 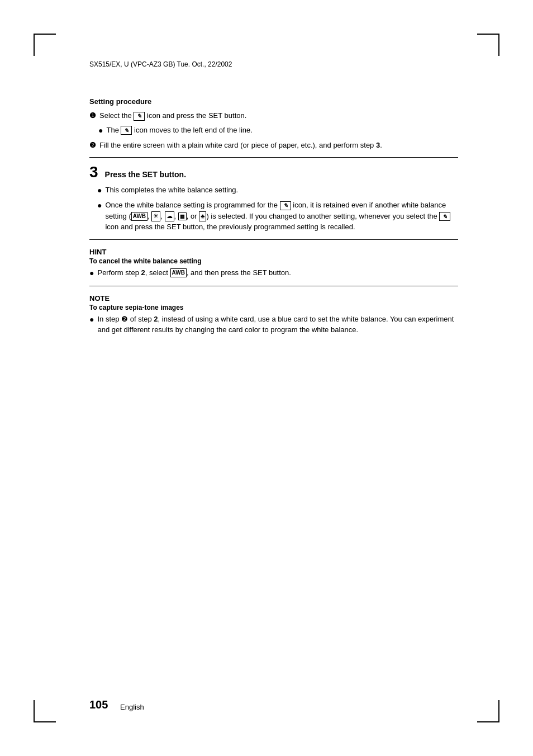 What do you see at coordinates (274, 263) in the screenshot?
I see `hint-section: HINT To cancel the white balance setting…` at bounding box center [274, 263].